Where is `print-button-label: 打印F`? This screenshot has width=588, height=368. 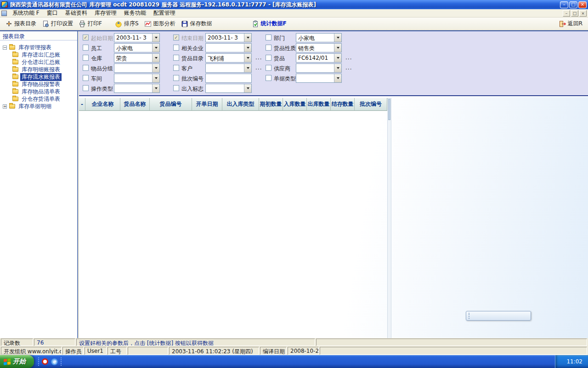 print-button-label: 打印F is located at coordinates (95, 24).